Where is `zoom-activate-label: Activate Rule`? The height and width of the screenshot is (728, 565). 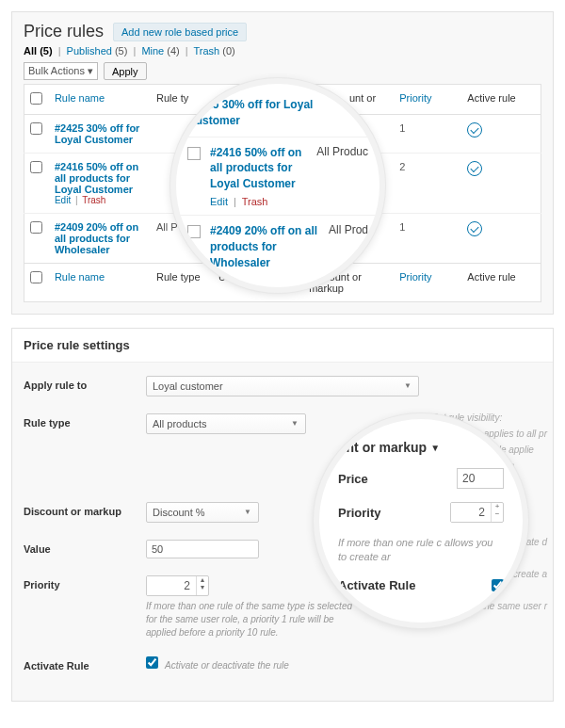
zoom-activate-label: Activate Rule is located at coordinates (377, 586).